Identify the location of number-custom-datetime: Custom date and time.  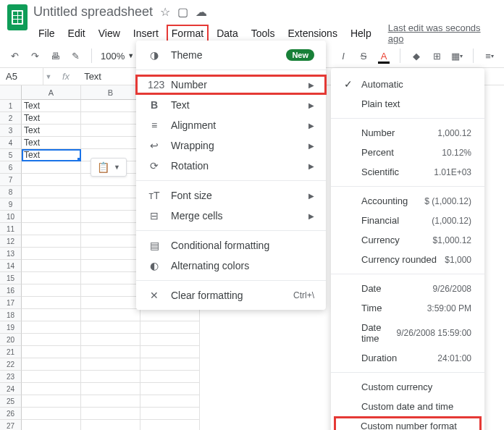
(408, 407).